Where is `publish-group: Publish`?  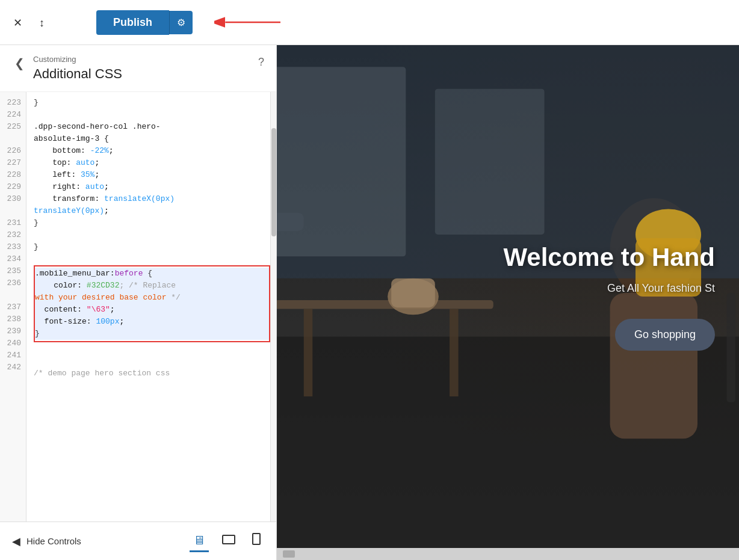
publish-group: Publish is located at coordinates (144, 23).